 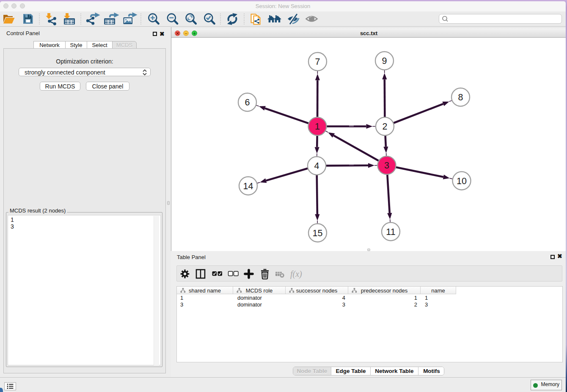 I want to click on svg-text: 9, so click(x=385, y=61).